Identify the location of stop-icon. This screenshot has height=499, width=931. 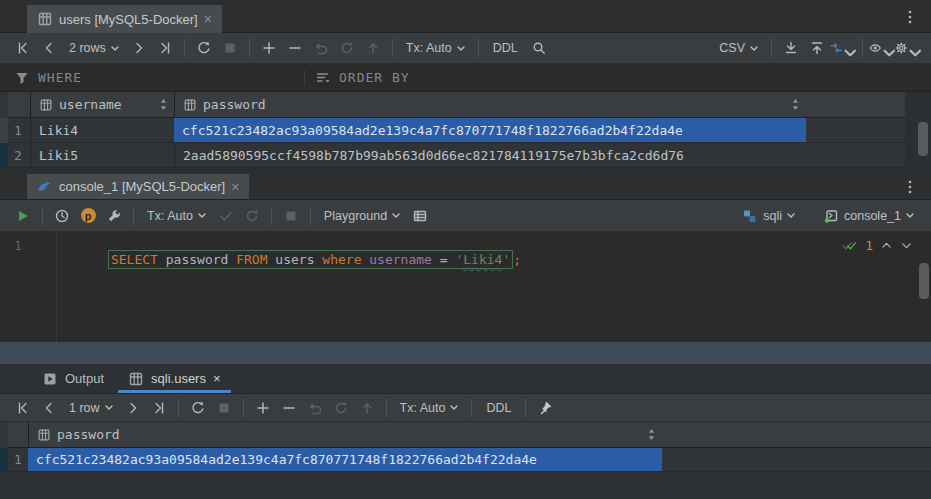
(230, 48).